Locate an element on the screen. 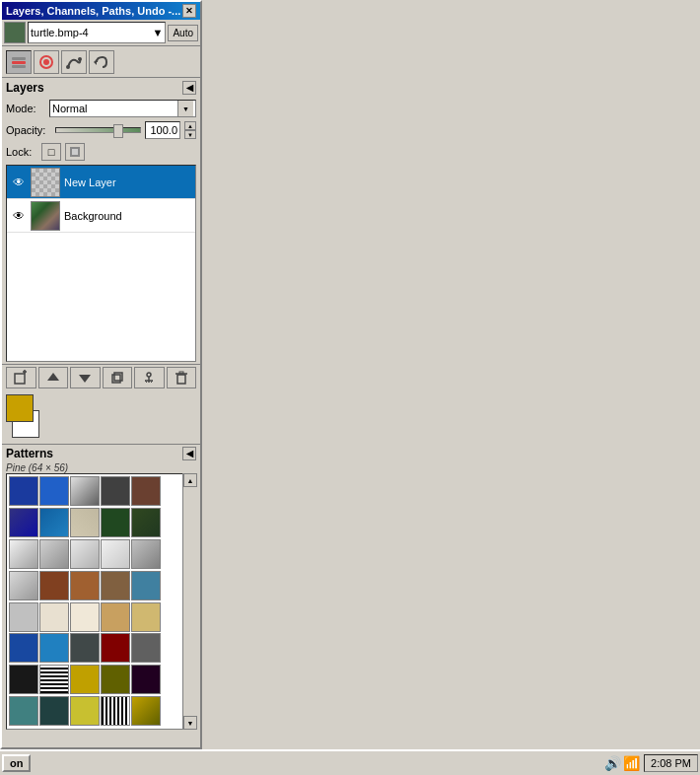 Image resolution: width=700 pixels, height=775 pixels. system-clock: 2:08 PM is located at coordinates (670, 763).